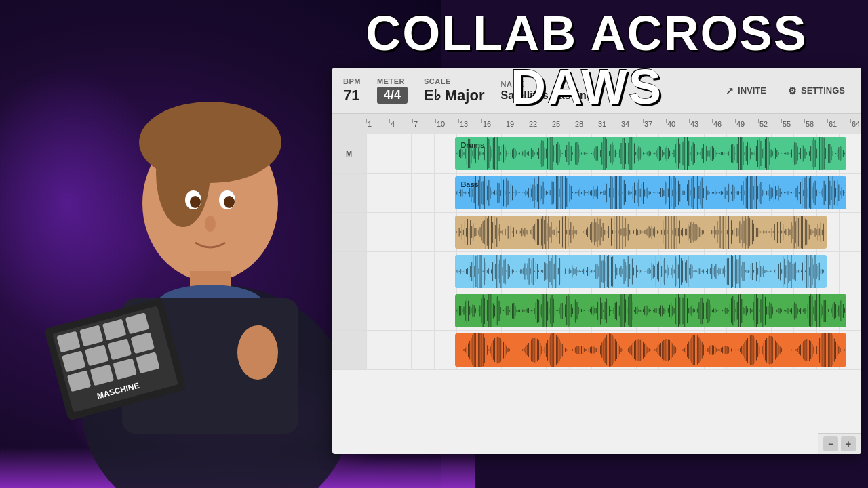  I want to click on ruler-mark: 43, so click(701, 124).